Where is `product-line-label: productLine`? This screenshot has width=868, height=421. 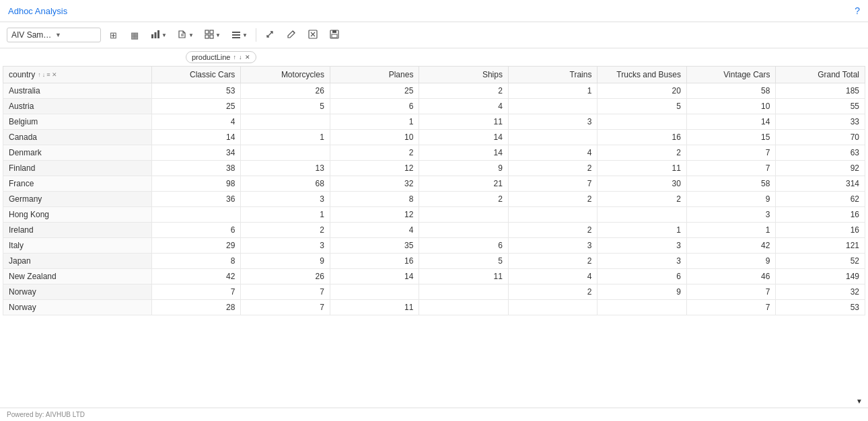 product-line-label: productLine is located at coordinates (211, 57).